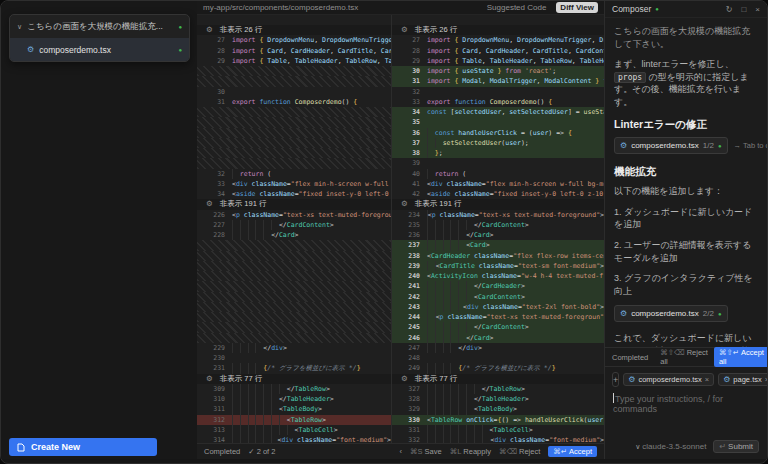 The image size is (768, 464). What do you see at coordinates (550, 102) in the screenshot?
I see `code-token: {` at bounding box center [550, 102].